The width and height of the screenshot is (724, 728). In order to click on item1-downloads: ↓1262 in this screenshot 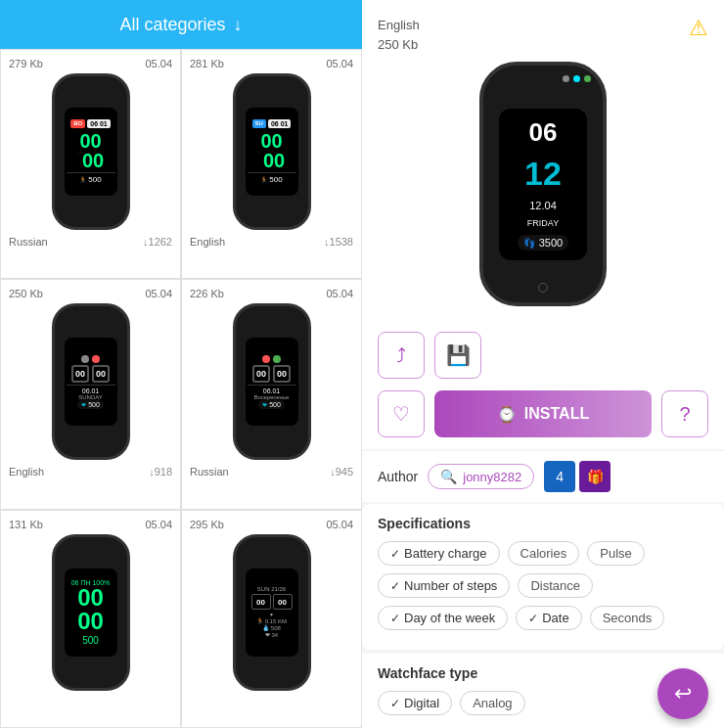, I will do `click(158, 242)`.